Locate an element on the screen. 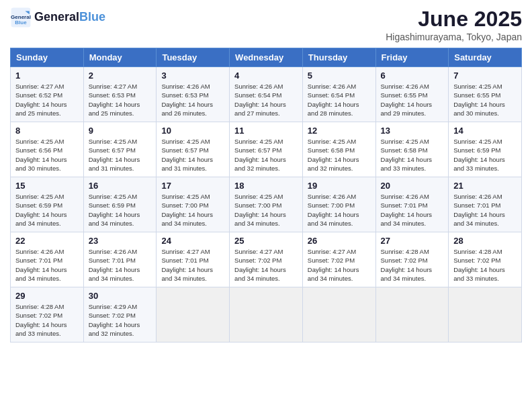  day-number: 24 is located at coordinates (193, 240).